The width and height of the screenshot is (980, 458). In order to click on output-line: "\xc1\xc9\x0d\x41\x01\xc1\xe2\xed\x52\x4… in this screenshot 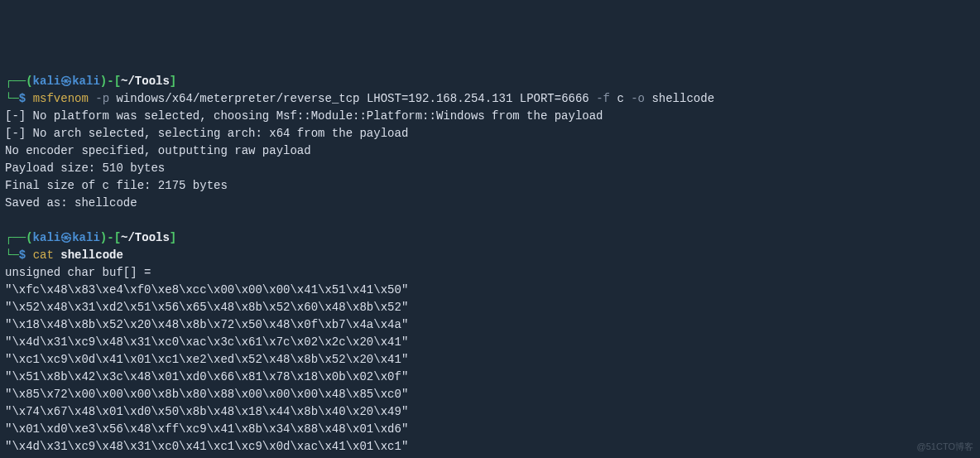, I will do `click(207, 359)`.